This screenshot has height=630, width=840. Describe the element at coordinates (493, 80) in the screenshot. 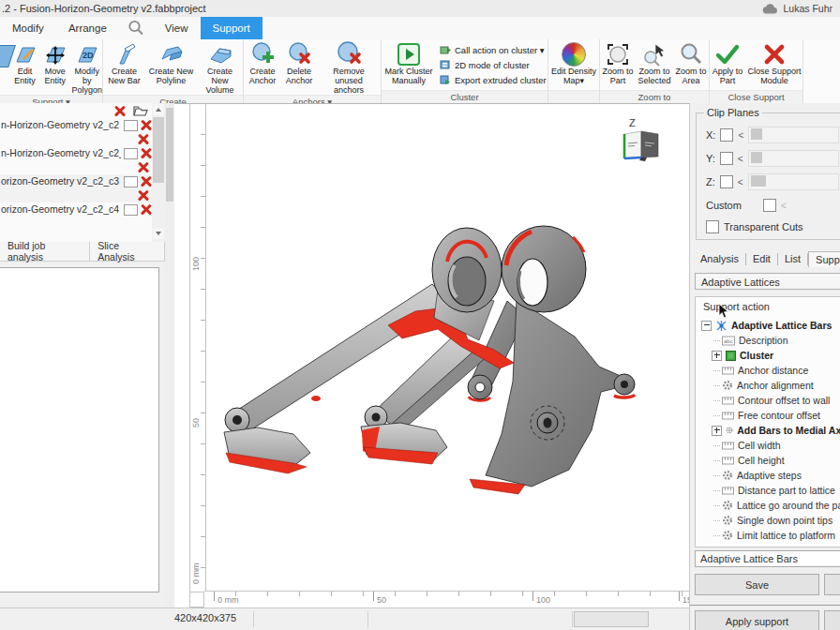

I see `export-extruded-cluster-button: Export extruded cluster` at that location.